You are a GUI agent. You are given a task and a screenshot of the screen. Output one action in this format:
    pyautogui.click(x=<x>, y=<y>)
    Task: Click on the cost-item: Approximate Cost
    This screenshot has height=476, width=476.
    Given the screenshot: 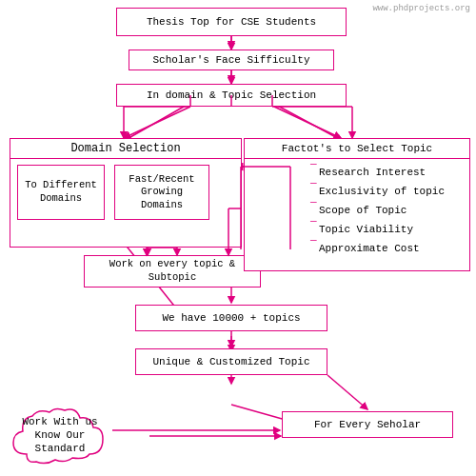 What is the action you would take?
    pyautogui.click(x=382, y=248)
    